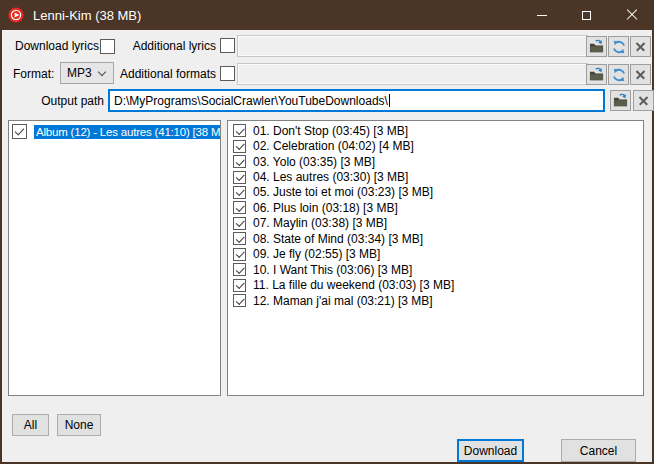  What do you see at coordinates (57, 46) in the screenshot?
I see `download-lyrics-label: Download lyrics` at bounding box center [57, 46].